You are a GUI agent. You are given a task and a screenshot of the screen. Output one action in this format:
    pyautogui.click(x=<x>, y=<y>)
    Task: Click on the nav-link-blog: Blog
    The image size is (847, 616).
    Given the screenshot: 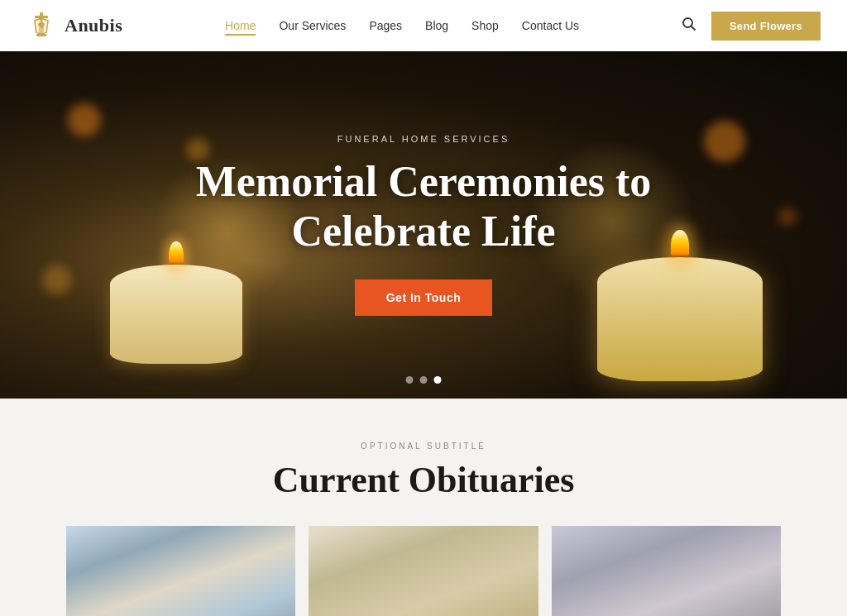 What is the action you would take?
    pyautogui.click(x=437, y=26)
    